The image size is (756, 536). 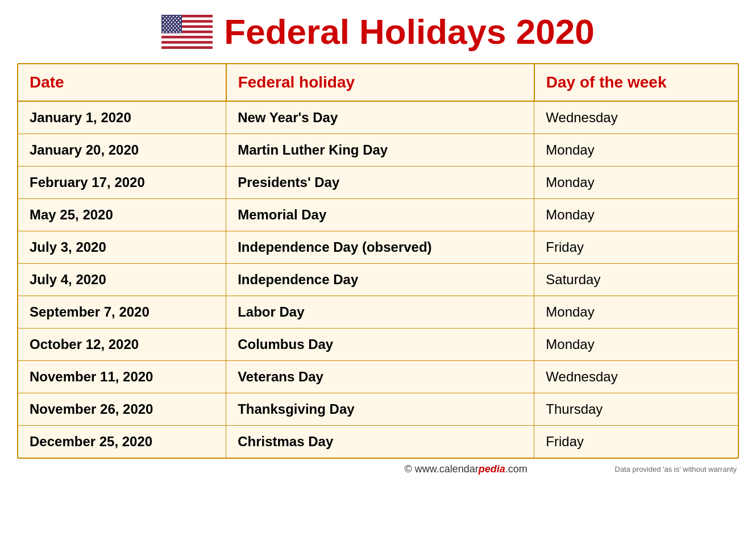 I want to click on table-row: May 25, 2020Memorial DayMonday, so click(x=378, y=215).